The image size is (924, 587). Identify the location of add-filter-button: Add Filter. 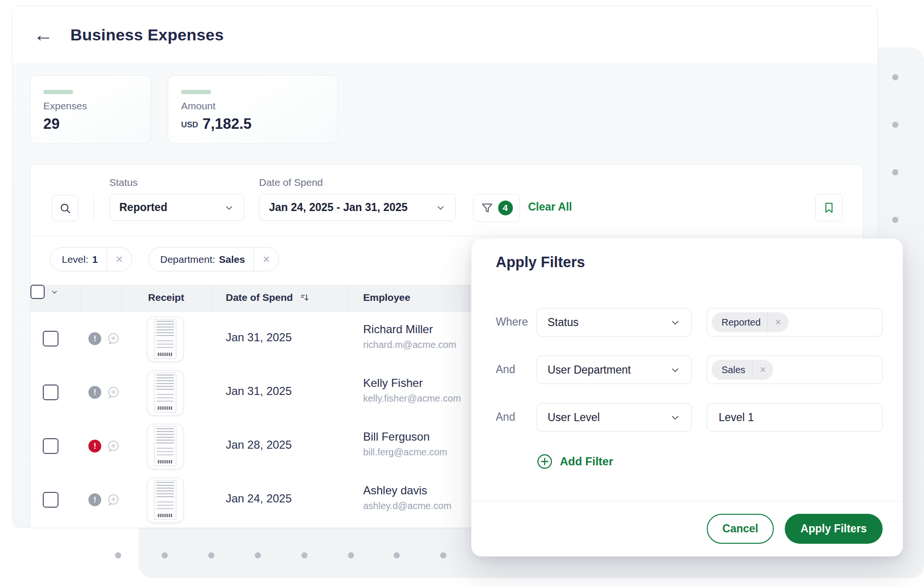
(575, 462).